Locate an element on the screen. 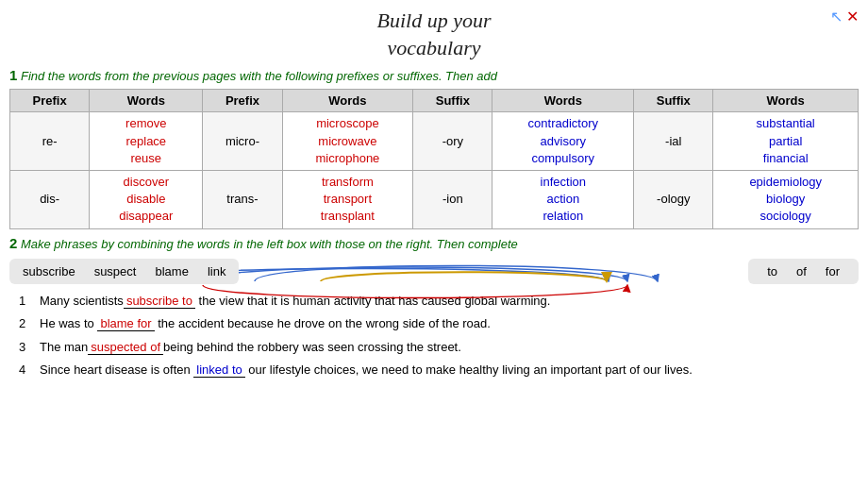 Image resolution: width=868 pixels, height=489 pixels. col-header-words4: Words is located at coordinates (786, 101).